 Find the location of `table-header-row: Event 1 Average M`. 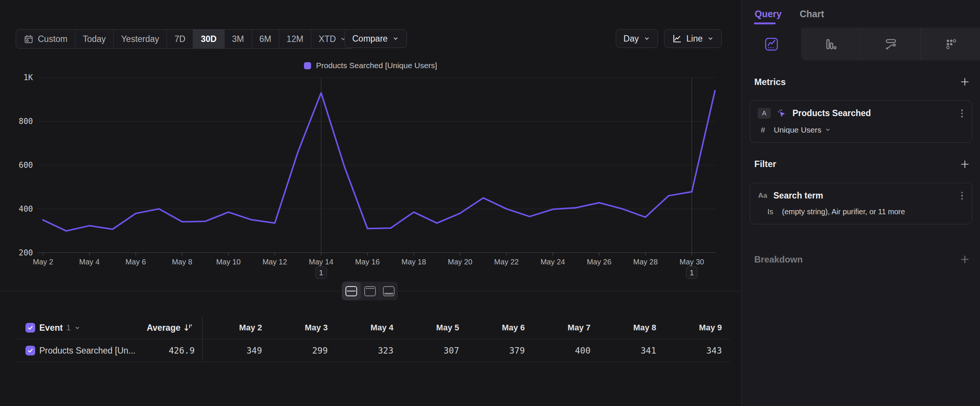

table-header-row: Event 1 Average M is located at coordinates (371, 328).